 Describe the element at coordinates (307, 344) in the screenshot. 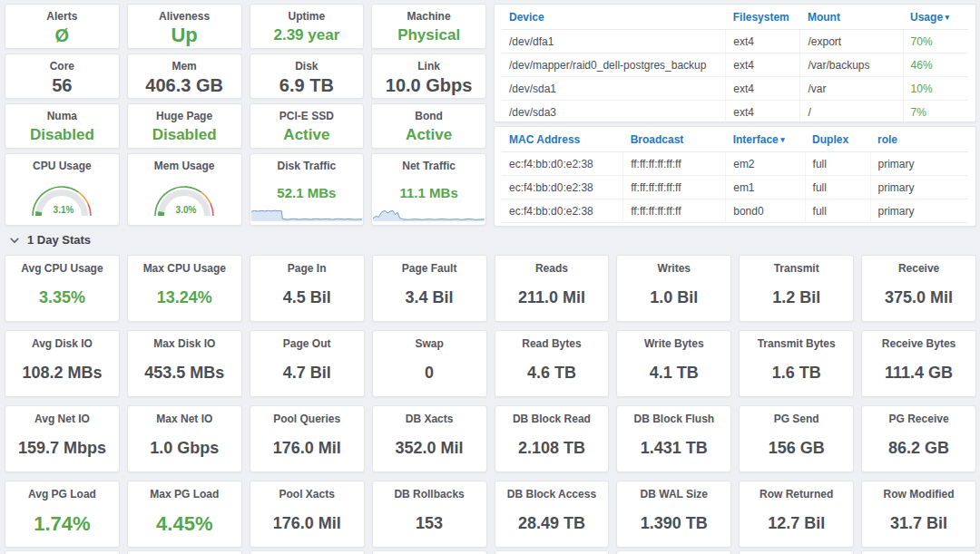

I see `panel-title: Page Out` at that location.